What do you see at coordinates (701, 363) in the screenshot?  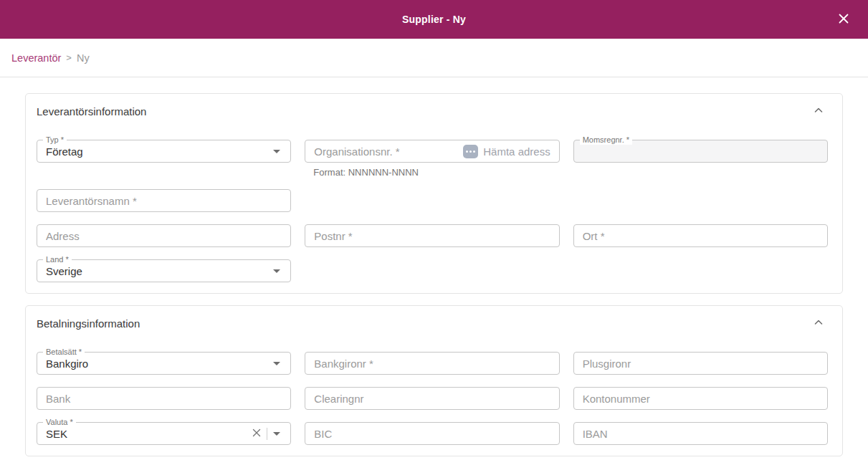 I see `plusgironr-input` at bounding box center [701, 363].